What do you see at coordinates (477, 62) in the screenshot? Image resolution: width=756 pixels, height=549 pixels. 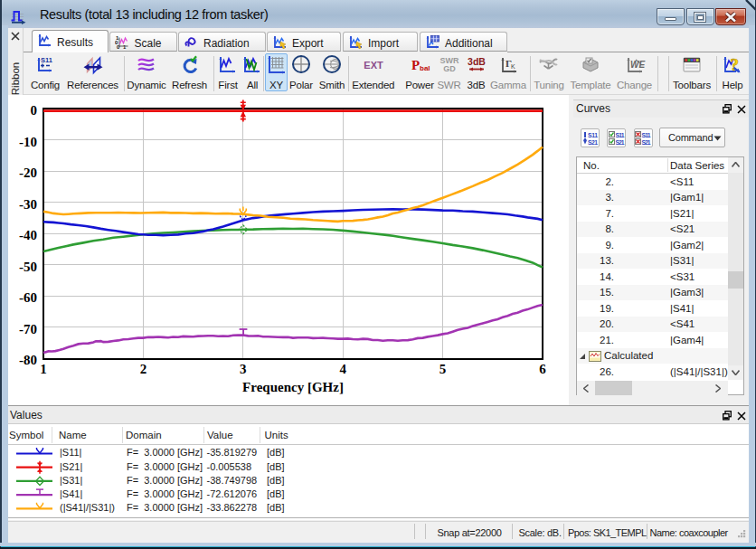 I see `svg-text: 3dB` at bounding box center [477, 62].